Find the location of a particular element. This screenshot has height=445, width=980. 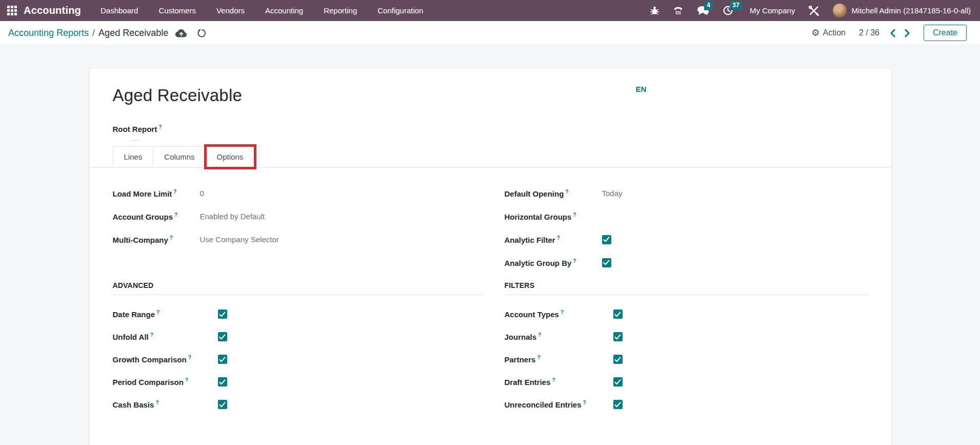

field-row-analytic-filter: Analytic Filter? is located at coordinates (687, 239).